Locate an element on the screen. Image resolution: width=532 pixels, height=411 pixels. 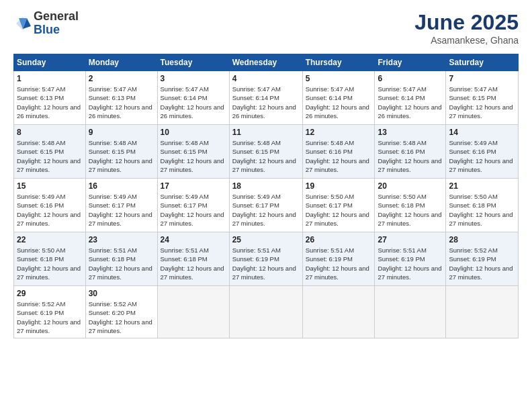
day-number: 27 is located at coordinates (410, 240).